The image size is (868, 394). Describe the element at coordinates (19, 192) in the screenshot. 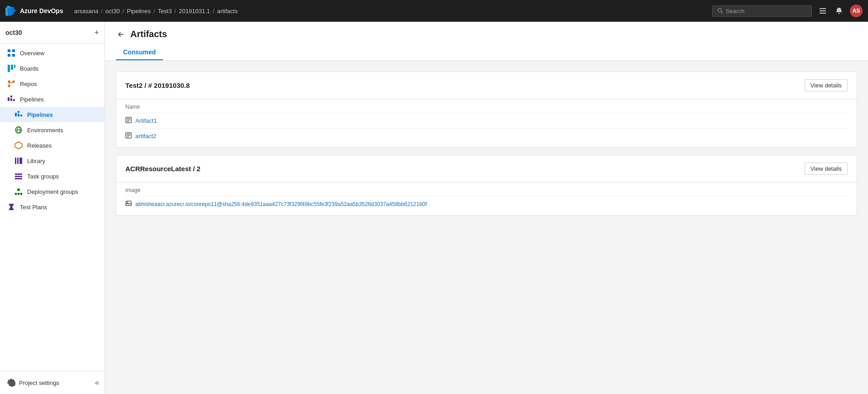

I see `deploymentgroups-icon` at that location.